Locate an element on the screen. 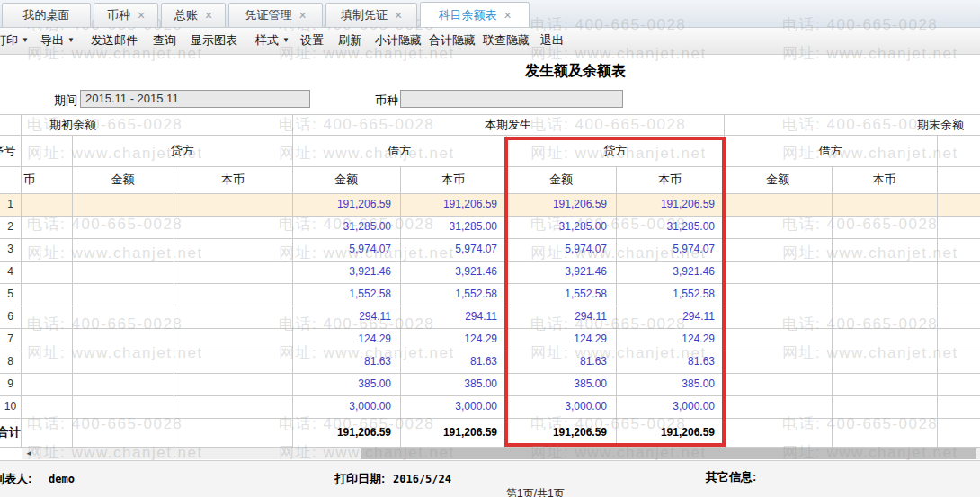 Image resolution: width=980 pixels, height=497 pixels. cell-current_credit_base: 5,974.07 is located at coordinates (670, 250).